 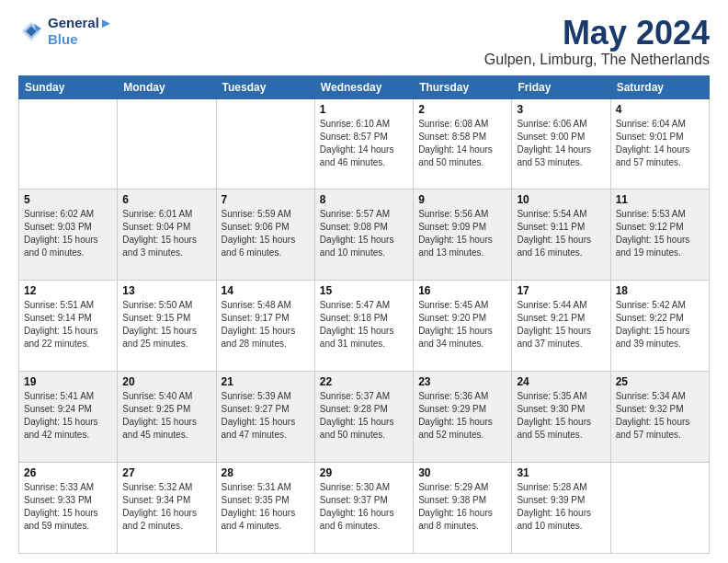 What do you see at coordinates (266, 227) in the screenshot?
I see `cell-content-line: Sunset: 9:06 PM` at bounding box center [266, 227].